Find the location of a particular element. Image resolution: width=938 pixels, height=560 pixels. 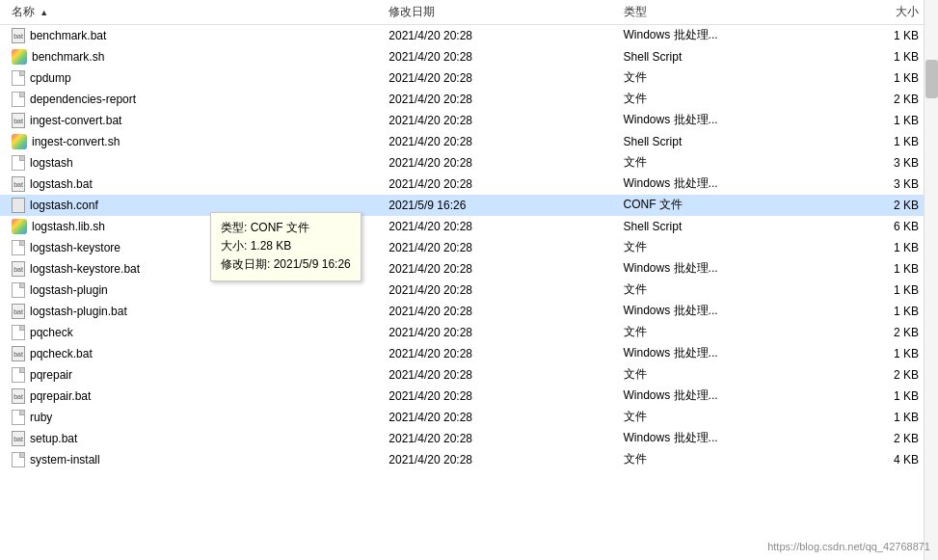

table-row: pqcheck2021/4/20 20:28文件2 KB is located at coordinates (469, 333).